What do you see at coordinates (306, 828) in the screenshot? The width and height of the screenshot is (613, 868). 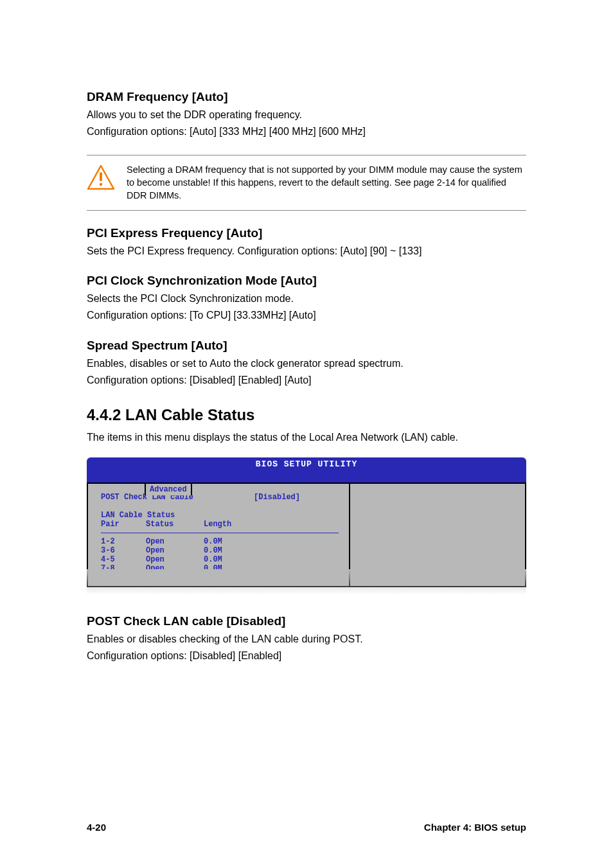 I see `page-footer: 4-20 Chapter 4: BIOS setup` at bounding box center [306, 828].